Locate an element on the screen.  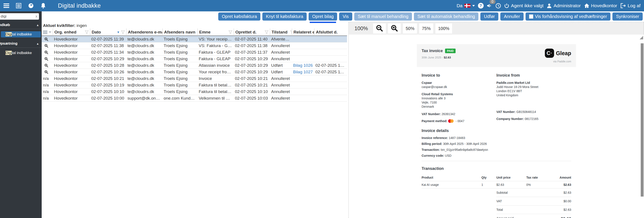
zoom-out-button is located at coordinates (380, 28).